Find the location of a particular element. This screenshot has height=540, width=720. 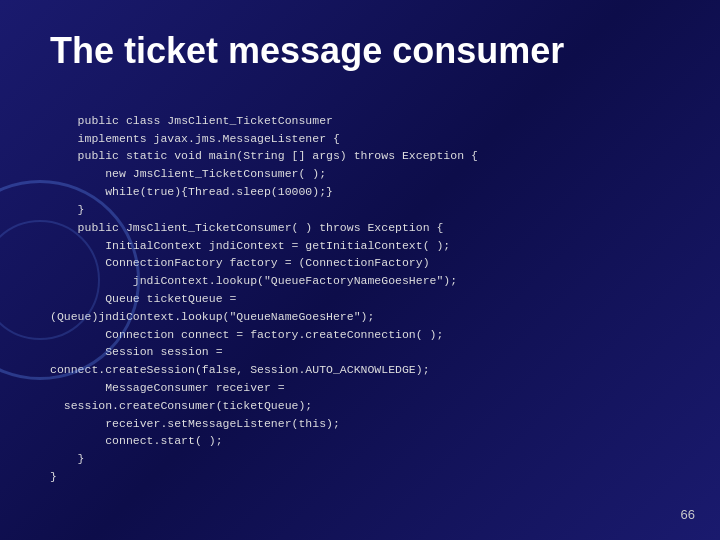

code-line-12: (Queue)jndiContext.lookup("QueueNameGoes… is located at coordinates (212, 316).